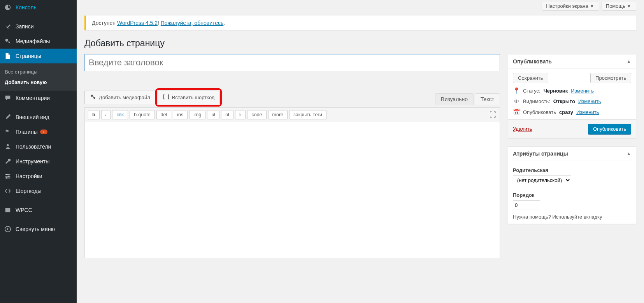 The width and height of the screenshot is (644, 303). Describe the element at coordinates (38, 26) in the screenshot. I see `menu-posts: Записи` at that location.